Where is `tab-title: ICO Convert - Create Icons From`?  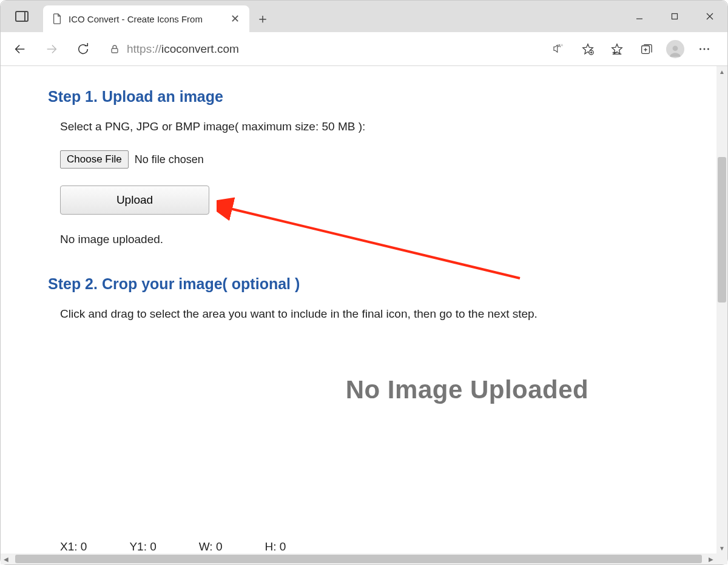 tab-title: ICO Convert - Create Icons From is located at coordinates (136, 19).